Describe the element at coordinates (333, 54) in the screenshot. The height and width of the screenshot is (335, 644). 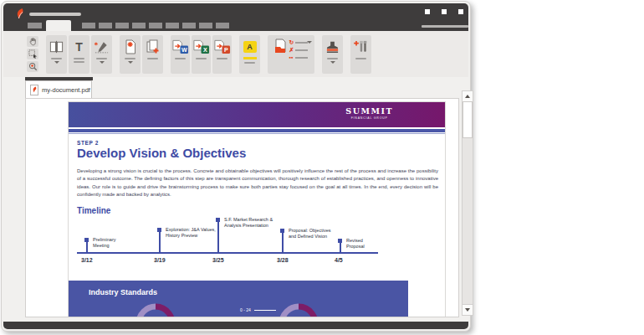
I see `stamp-button` at that location.